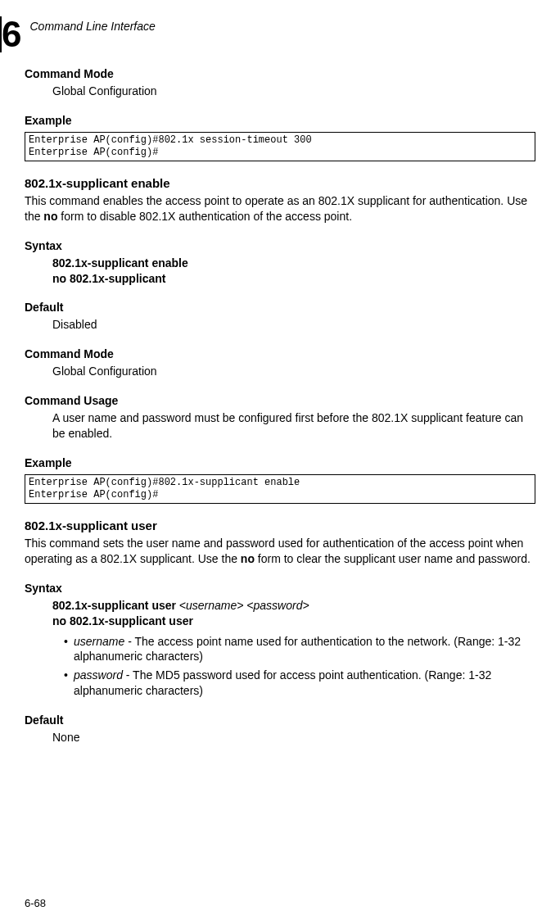  What do you see at coordinates (294, 614) in the screenshot?
I see `syntax-text: 802.1x-supplicant user <username> <passw…` at bounding box center [294, 614].